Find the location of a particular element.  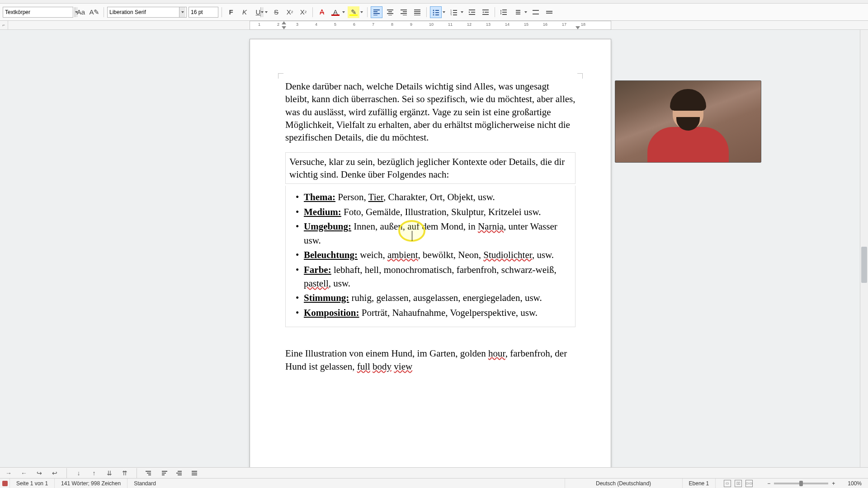

view-multi-page-icon: ▯▯ is located at coordinates (738, 483).